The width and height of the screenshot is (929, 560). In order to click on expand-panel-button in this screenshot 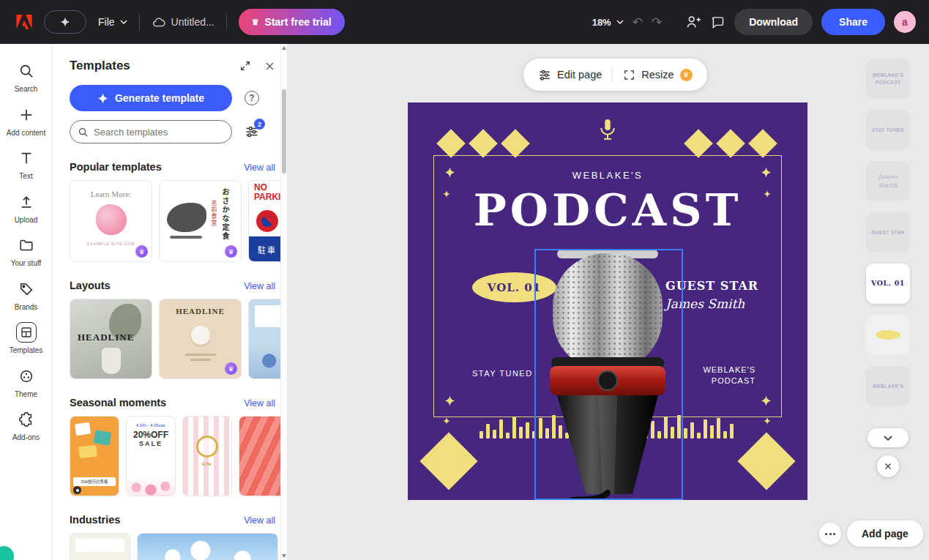, I will do `click(245, 66)`.